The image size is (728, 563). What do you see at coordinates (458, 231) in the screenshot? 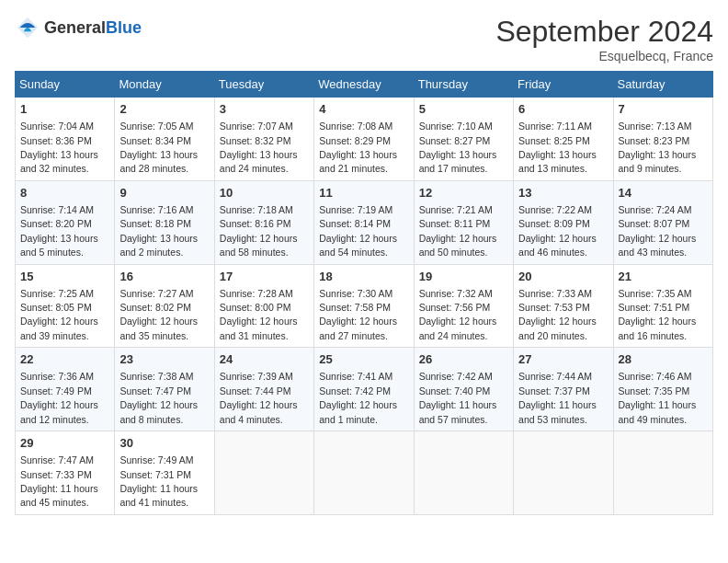
I see `day-info: Sunrise: 7:21 AMSunset: 8:11 PMDaylight:…` at bounding box center [458, 231].